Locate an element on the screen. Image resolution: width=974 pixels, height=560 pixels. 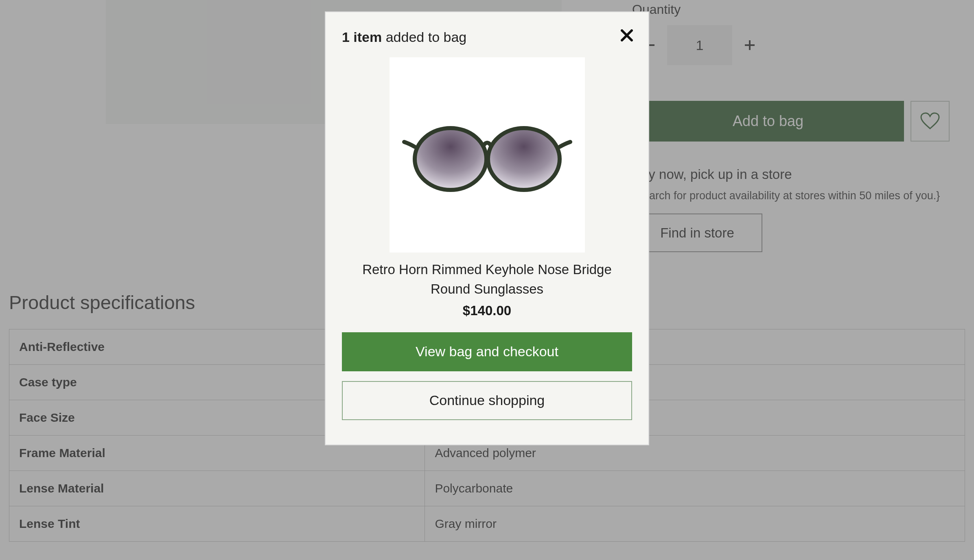
modal-product-image is located at coordinates (487, 155).